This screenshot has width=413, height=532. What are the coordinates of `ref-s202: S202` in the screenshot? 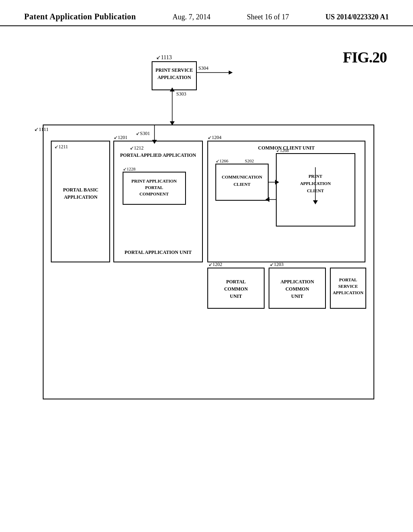 It's located at (249, 161).